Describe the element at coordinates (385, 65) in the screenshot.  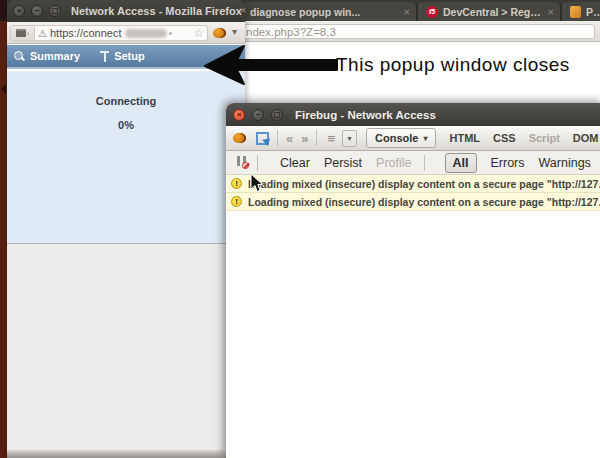
I see `annotation: This popup window closes` at that location.